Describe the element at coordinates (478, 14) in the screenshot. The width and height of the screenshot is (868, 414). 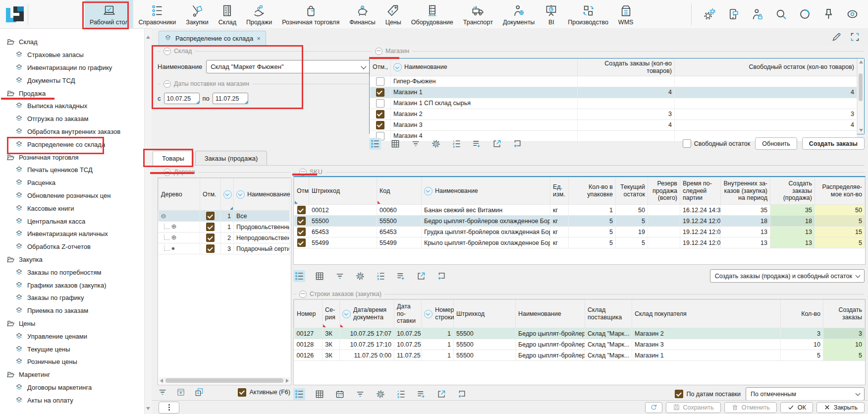
I see `nav-transport: Транспорт` at that location.